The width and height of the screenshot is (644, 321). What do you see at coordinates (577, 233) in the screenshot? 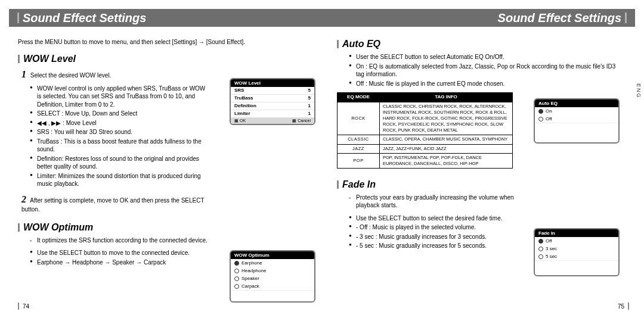
I see `device-title: Fade In` at bounding box center [577, 233].